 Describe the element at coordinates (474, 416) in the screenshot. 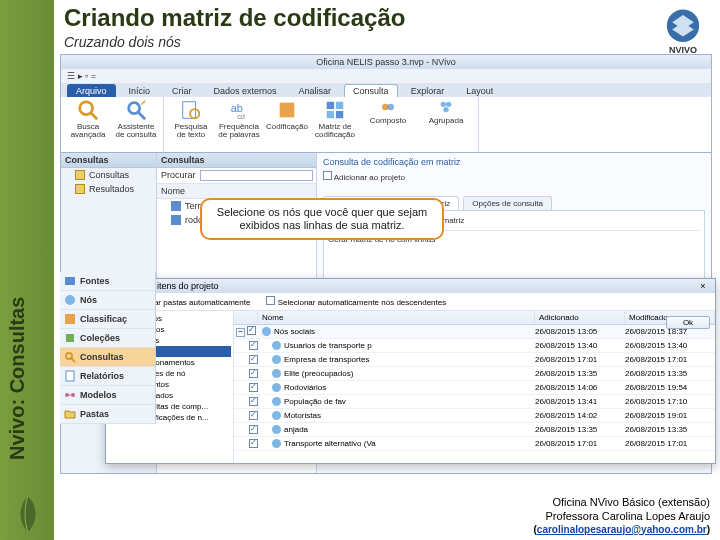

I see `table-row: Motoristas26/08/2015 14:0226/08/2015 19:…` at that location.